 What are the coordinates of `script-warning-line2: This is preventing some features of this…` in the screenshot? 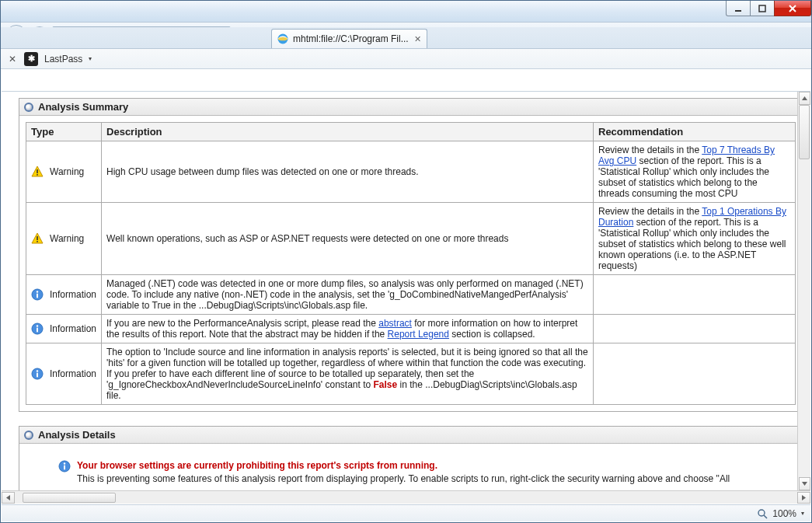 It's located at (403, 479).